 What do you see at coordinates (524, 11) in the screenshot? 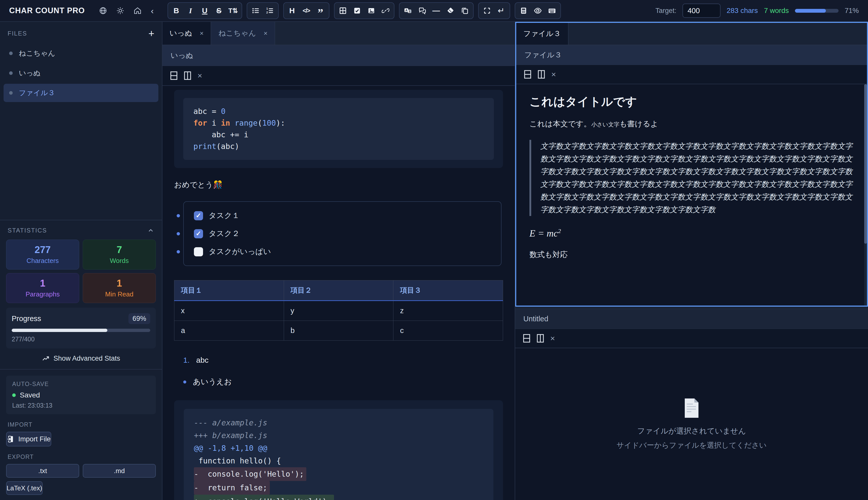
I see `calculator-button` at bounding box center [524, 11].